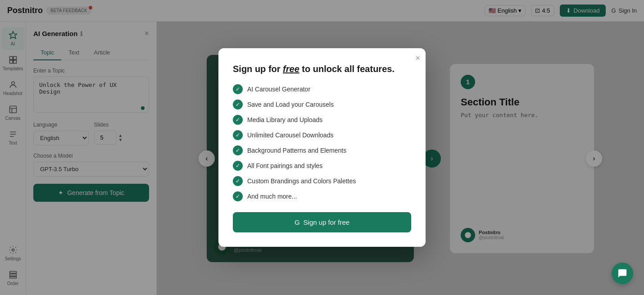  Describe the element at coordinates (322, 69) in the screenshot. I see `modal-title: Sign up for free to unlock all features.` at that location.